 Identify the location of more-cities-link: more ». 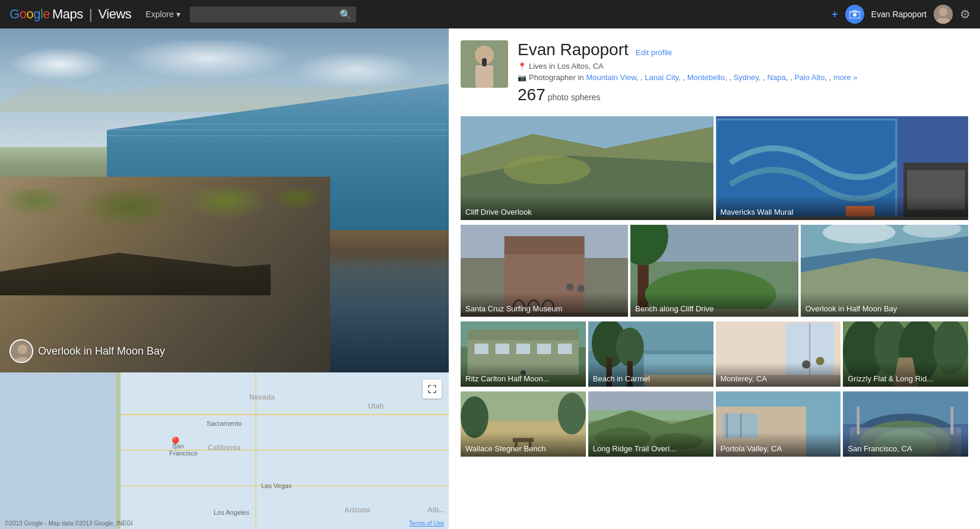
(845, 77).